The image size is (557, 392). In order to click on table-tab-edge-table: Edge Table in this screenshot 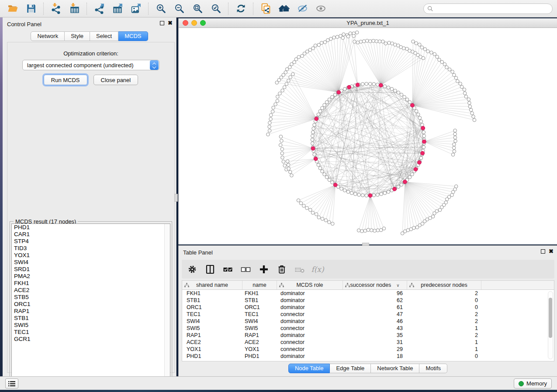, I will do `click(350, 368)`.